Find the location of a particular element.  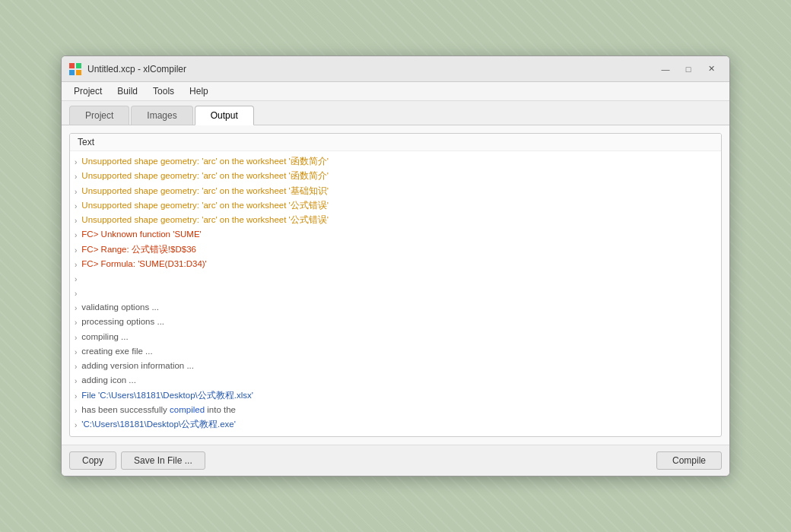

tab-project: Project is located at coordinates (99, 116).